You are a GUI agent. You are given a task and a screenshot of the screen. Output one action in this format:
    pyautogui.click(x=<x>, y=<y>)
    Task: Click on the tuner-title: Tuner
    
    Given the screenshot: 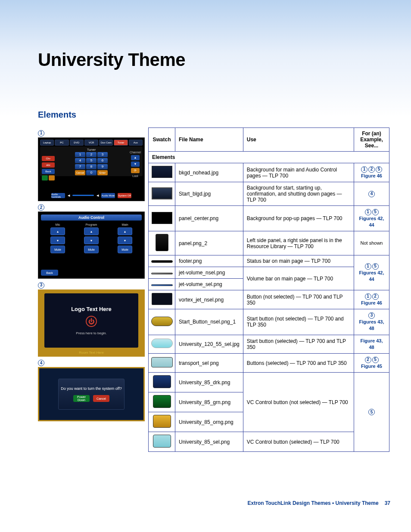 What is the action you would take?
    pyautogui.click(x=91, y=150)
    